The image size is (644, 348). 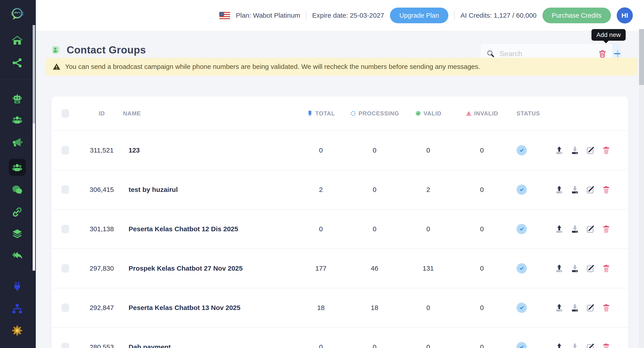 What do you see at coordinates (340, 16) in the screenshot?
I see `top-header: Plan: Wabot Platinum Expire date: 25-03-…` at bounding box center [340, 16].